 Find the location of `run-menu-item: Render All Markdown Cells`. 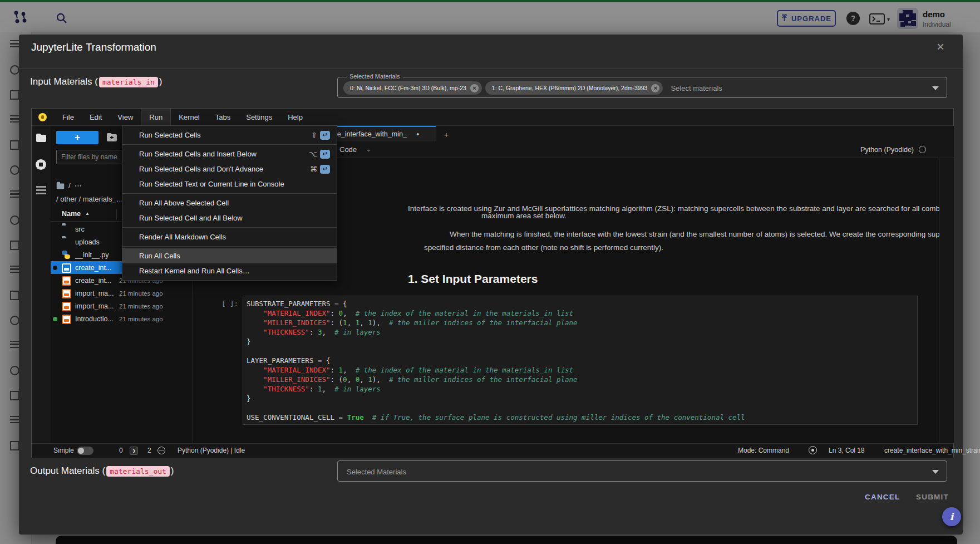

run-menu-item: Render All Markdown Cells is located at coordinates (229, 237).